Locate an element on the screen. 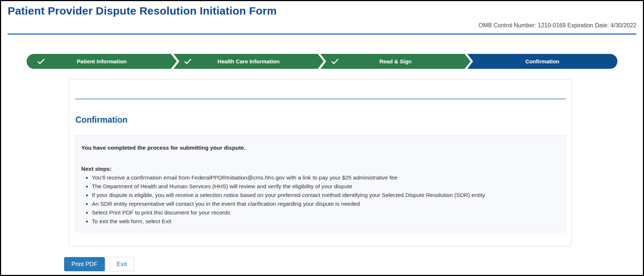 The width and height of the screenshot is (644, 276). step-read-and-sign: Read & Sign is located at coordinates (396, 61).